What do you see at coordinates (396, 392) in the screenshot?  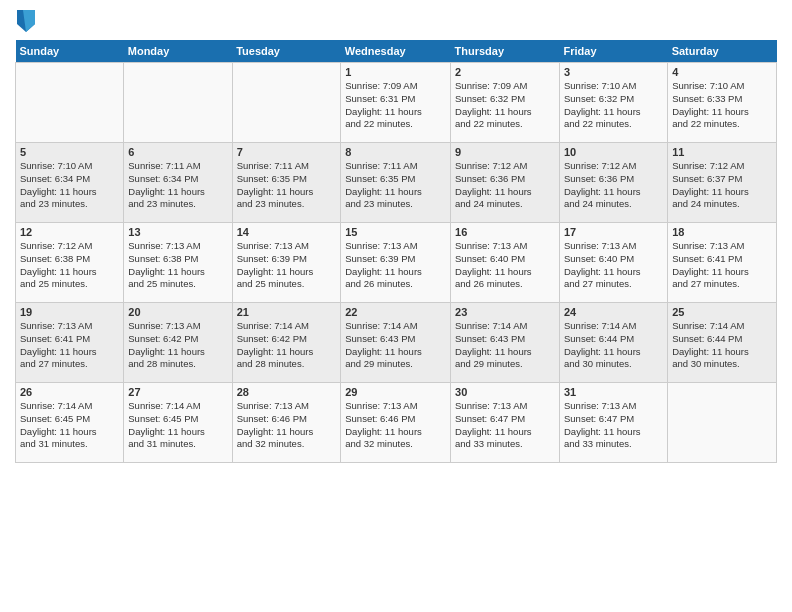 I see `day-number: 29` at bounding box center [396, 392].